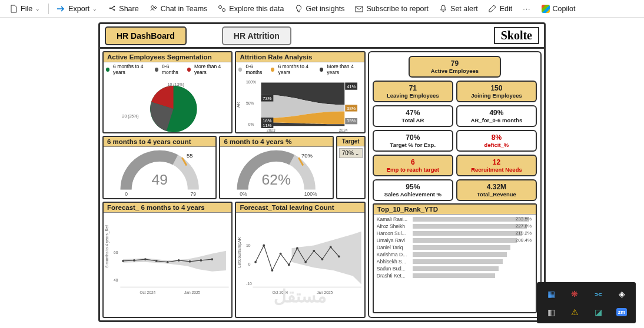 The height and width of the screenshot is (328, 644). What do you see at coordinates (526, 9) in the screenshot?
I see `more-menu: ···` at bounding box center [526, 9].